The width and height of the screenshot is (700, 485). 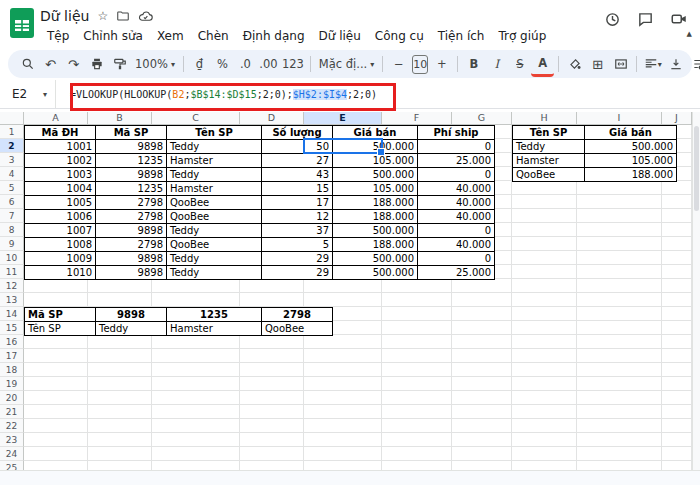 What do you see at coordinates (214, 329) in the screenshot?
I see `cell-C15: Hamster` at bounding box center [214, 329].